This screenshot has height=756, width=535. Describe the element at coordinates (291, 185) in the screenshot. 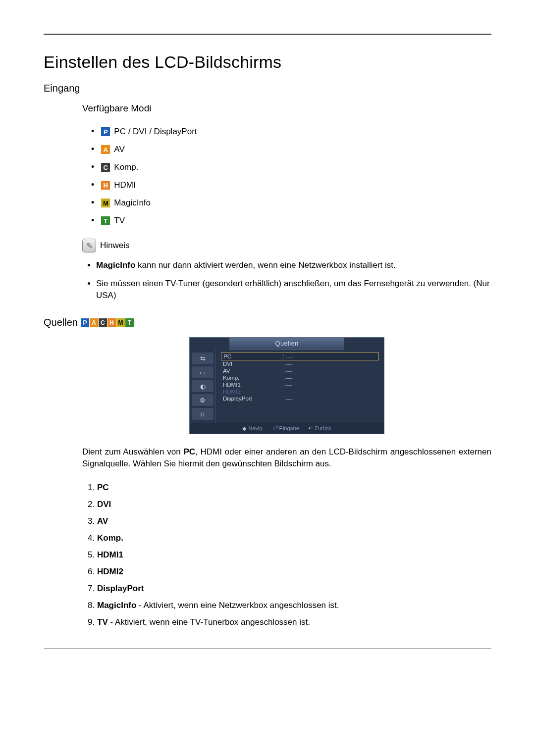

I see `mode-item: HHDMI` at that location.